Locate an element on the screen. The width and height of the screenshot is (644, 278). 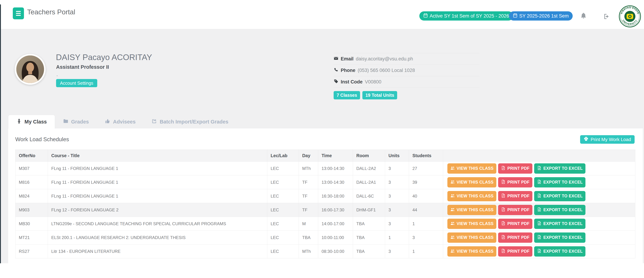
offer-no-cell: M903 is located at coordinates (32, 210).